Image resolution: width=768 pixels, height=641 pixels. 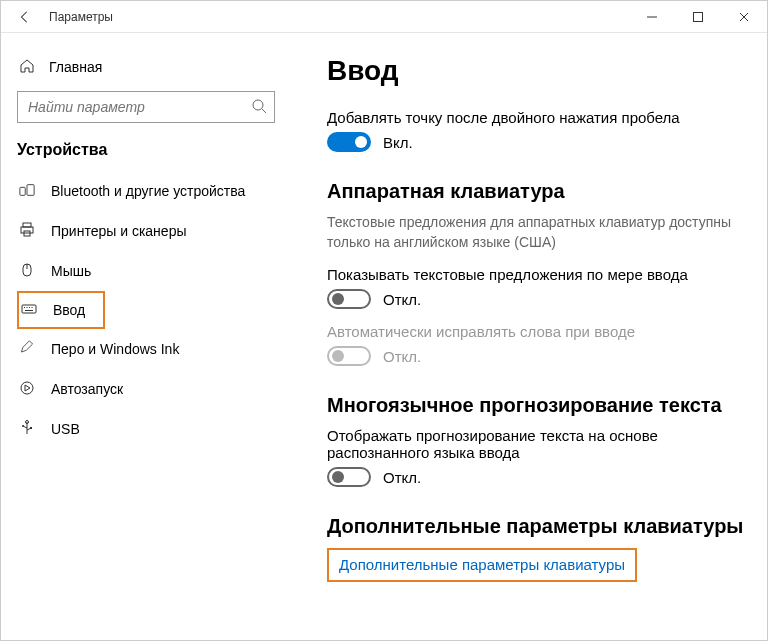 What do you see at coordinates (537, 274) in the screenshot?
I see `setting-suggestions-label: Показывать текстовые предложения по мере…` at bounding box center [537, 274].